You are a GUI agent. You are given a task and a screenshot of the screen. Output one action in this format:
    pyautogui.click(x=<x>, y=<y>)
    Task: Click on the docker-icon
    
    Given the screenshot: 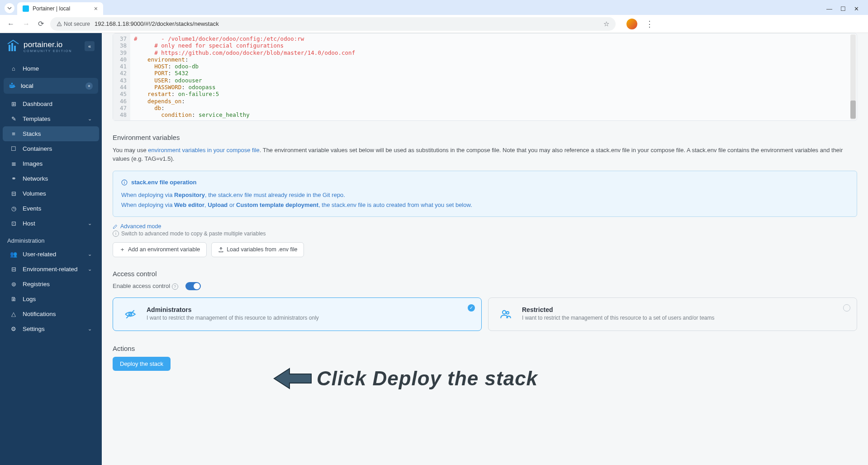 What is the action you would take?
    pyautogui.click(x=13, y=86)
    